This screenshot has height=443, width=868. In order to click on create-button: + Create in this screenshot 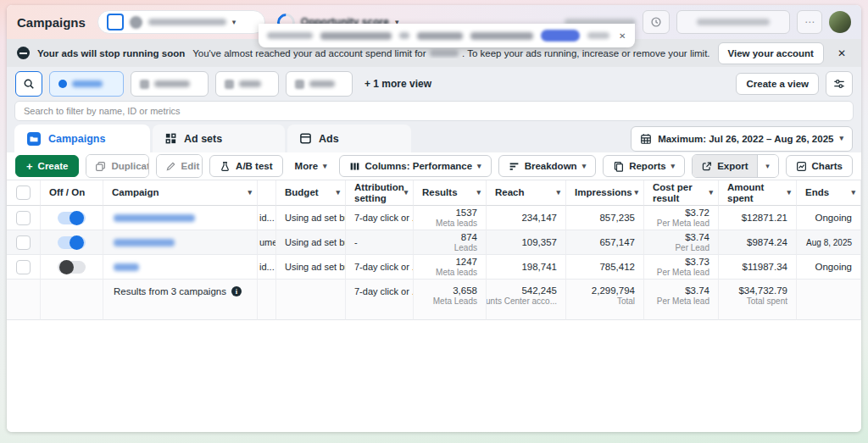, I will do `click(47, 166)`.